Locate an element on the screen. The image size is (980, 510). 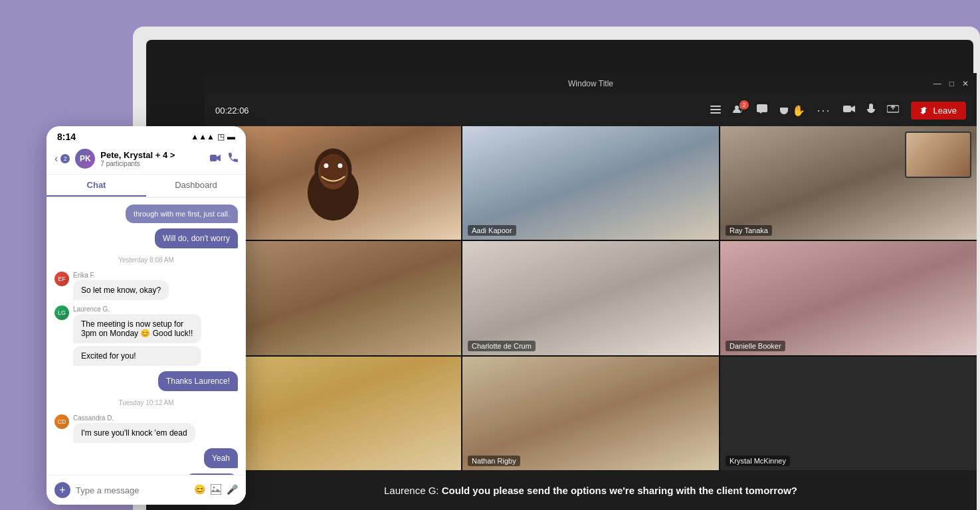
more-options-icon: ··· is located at coordinates (824, 110).